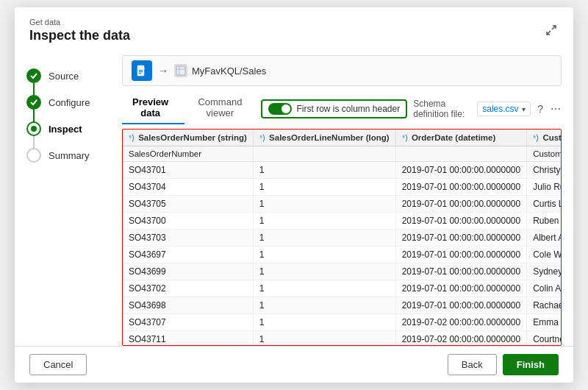 Image resolution: width=588 pixels, height=390 pixels. Describe the element at coordinates (544, 238) in the screenshot. I see `cell-4-3: Albert Alvarez` at that location.